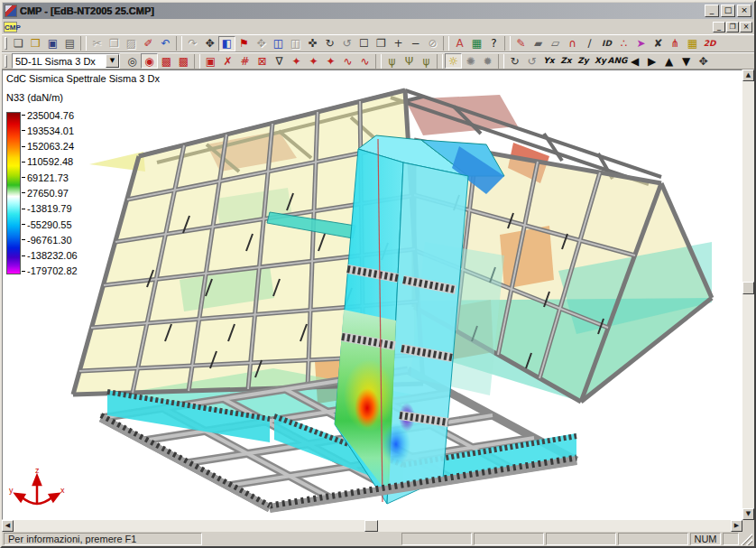  Describe the element at coordinates (132, 61) in the screenshot. I see `zoom-select-icon: ◎` at that location.